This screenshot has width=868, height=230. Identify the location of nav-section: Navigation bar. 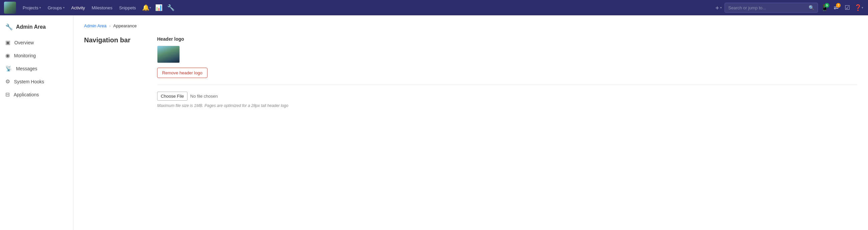
(107, 72).